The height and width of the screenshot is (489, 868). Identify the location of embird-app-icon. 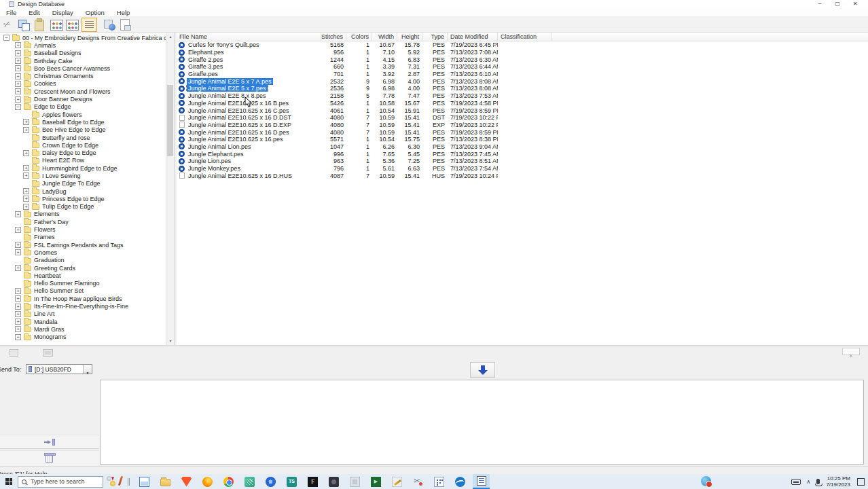
(439, 482).